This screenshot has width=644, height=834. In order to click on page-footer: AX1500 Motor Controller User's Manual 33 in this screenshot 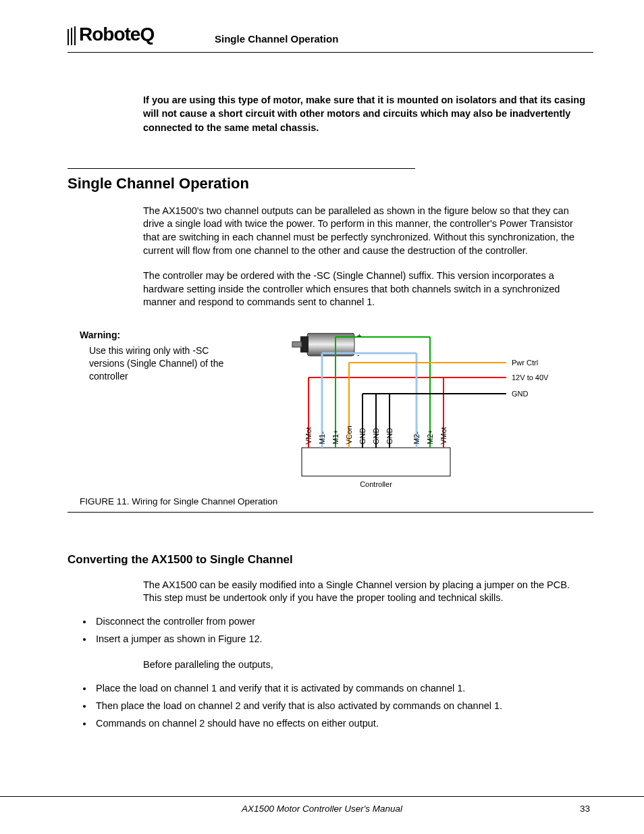, I will do `click(322, 805)`.